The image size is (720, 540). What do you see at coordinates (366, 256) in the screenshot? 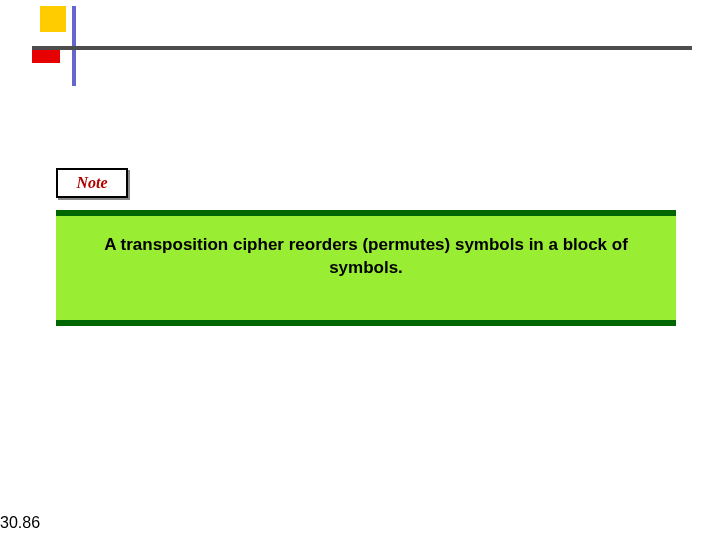
I see `callout-text: A transposition cipher reorders (permute…` at bounding box center [366, 256].